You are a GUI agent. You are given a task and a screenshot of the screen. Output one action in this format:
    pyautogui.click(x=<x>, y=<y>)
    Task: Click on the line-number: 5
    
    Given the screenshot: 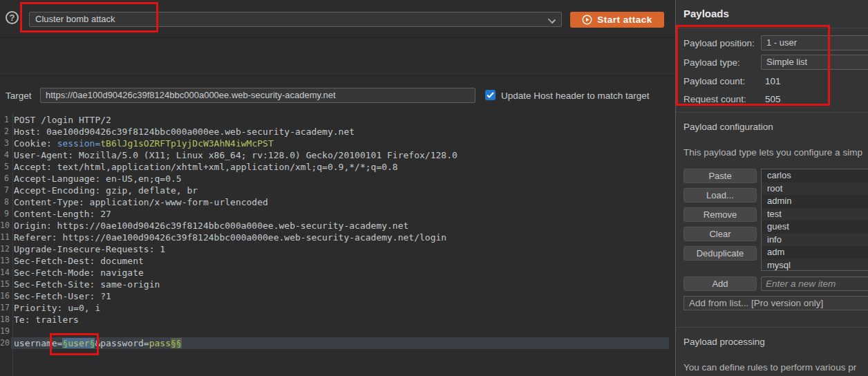 What is the action you would take?
    pyautogui.click(x=6, y=167)
    